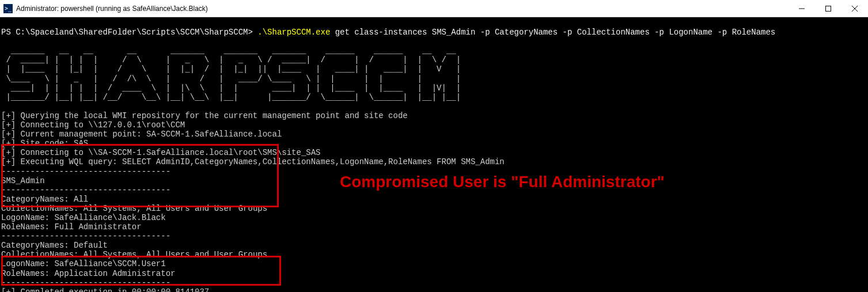 The image size is (868, 292). I want to click on window-titlebar: >_ Administrator: powershell (running as…, so click(434, 9).